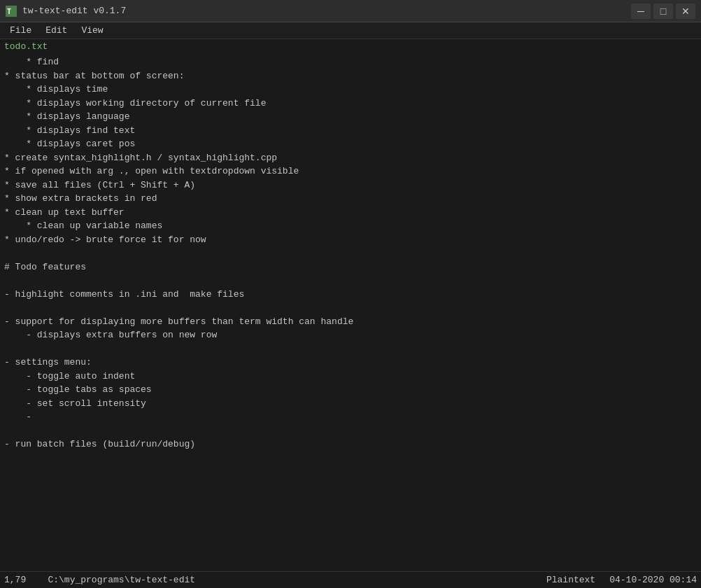 The width and height of the screenshot is (701, 588). Describe the element at coordinates (350, 295) in the screenshot. I see `line-18: - highlight comments in .ini and make fi…` at that location.